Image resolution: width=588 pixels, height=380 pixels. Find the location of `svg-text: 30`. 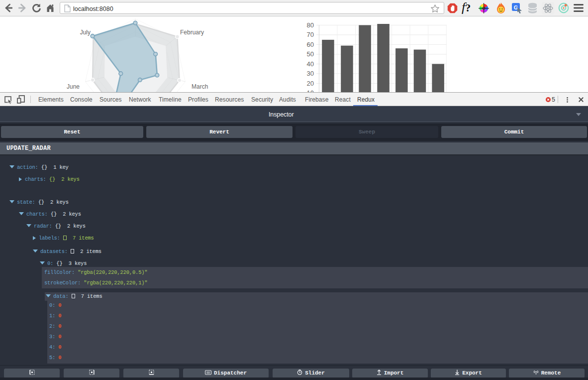

svg-text: 30 is located at coordinates (310, 74).